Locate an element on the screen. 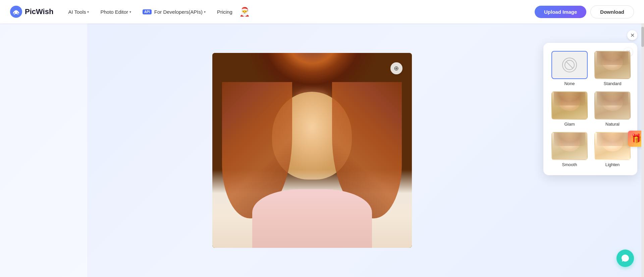  no-filter-icon is located at coordinates (570, 65).